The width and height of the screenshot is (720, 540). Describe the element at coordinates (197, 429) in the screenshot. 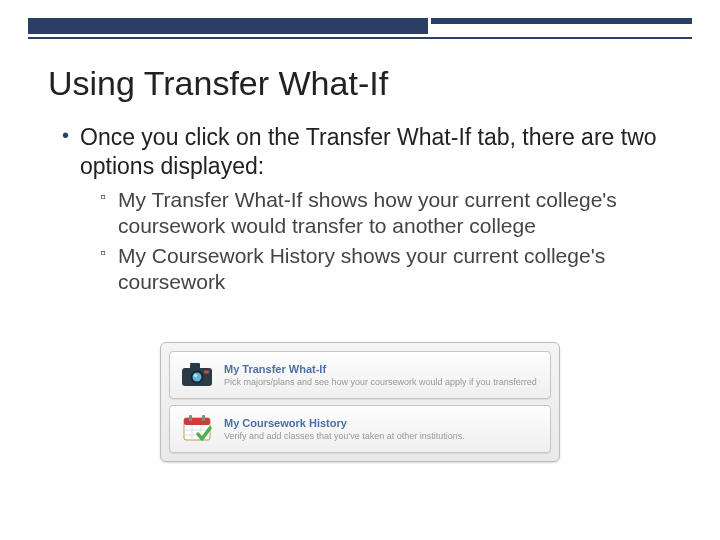

I see `calendar-check-icon` at that location.